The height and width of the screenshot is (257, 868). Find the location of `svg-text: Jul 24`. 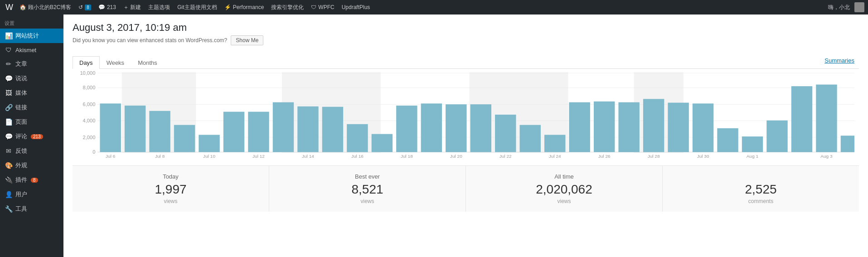

svg-text: Jul 24 is located at coordinates (555, 156).